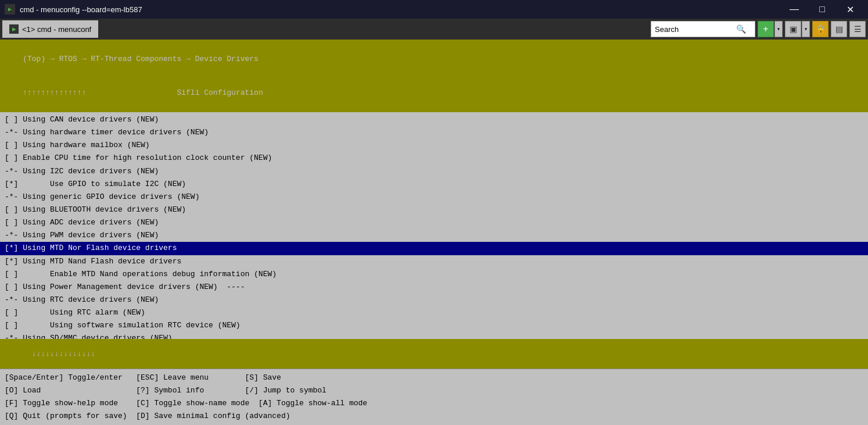 The image size is (868, 425). I want to click on title-bar-left: ▶ cmd - menuconfig --board=em-lb587, so click(73, 9).